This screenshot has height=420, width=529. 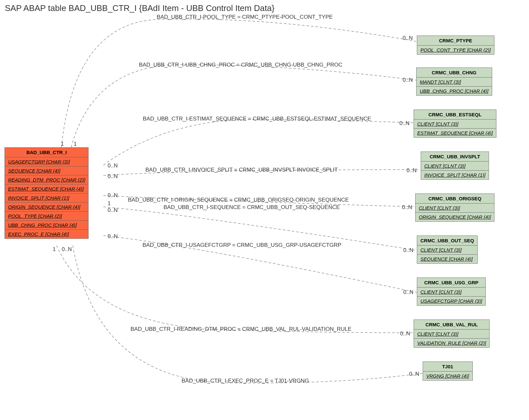 I want to click on ref-table-name: CRMC_UBB_USG_GRP, so click(x=451, y=283).